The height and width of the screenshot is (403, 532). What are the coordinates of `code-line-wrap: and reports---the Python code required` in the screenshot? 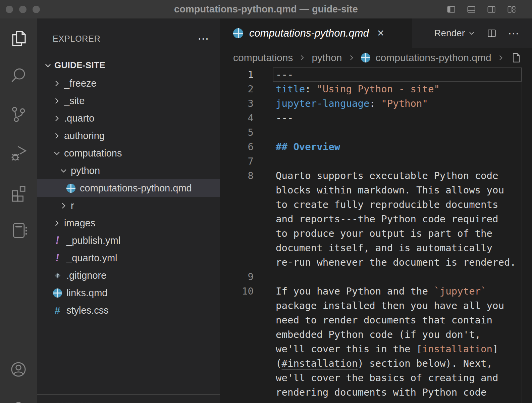 It's located at (376, 219).